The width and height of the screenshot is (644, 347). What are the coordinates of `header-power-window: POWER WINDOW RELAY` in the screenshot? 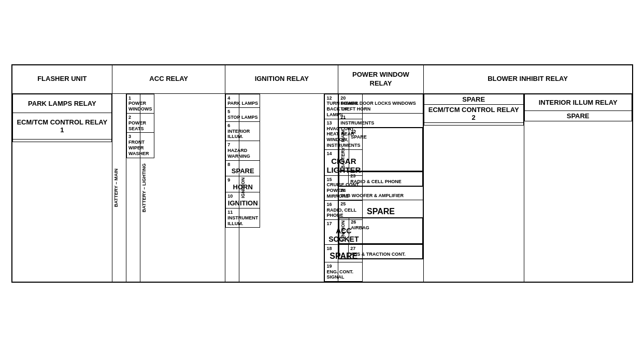 It's located at (381, 79).